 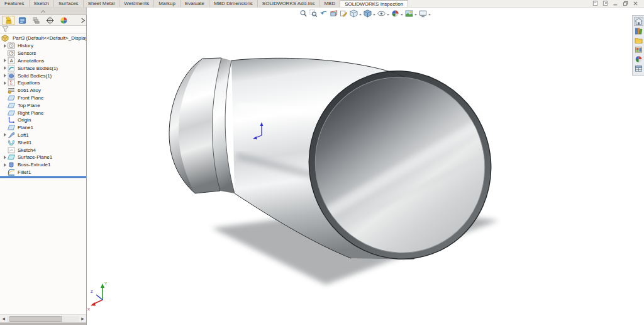 What do you see at coordinates (38, 68) in the screenshot?
I see `tree-item-label: Surface Bodies(1)` at bounding box center [38, 68].